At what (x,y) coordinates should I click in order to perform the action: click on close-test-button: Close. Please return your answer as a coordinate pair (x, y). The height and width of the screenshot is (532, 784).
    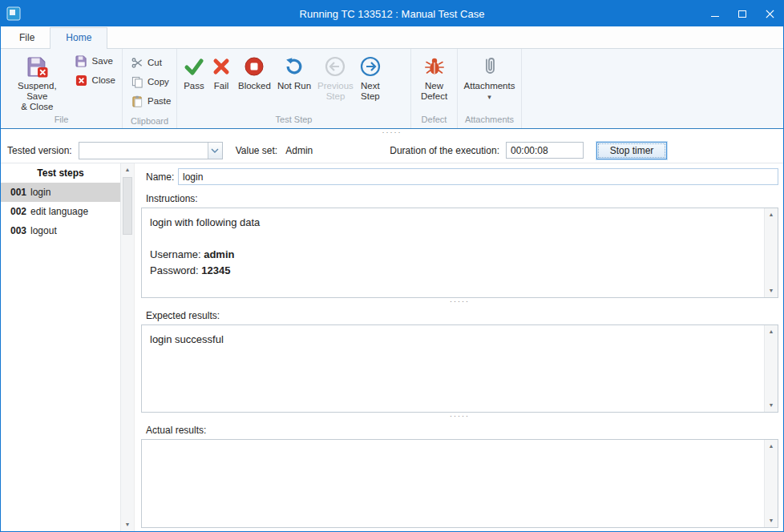
    Looking at the image, I should click on (95, 80).